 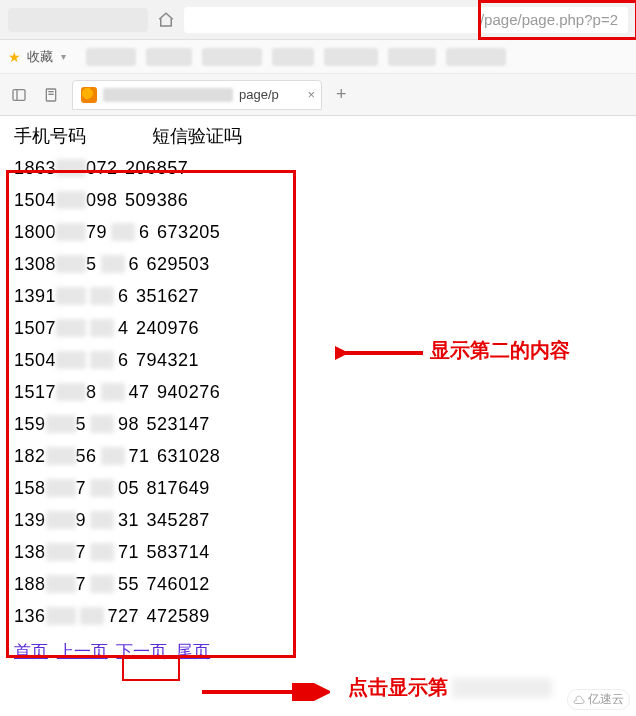 I want to click on cell-code: 583714, so click(x=176, y=552).